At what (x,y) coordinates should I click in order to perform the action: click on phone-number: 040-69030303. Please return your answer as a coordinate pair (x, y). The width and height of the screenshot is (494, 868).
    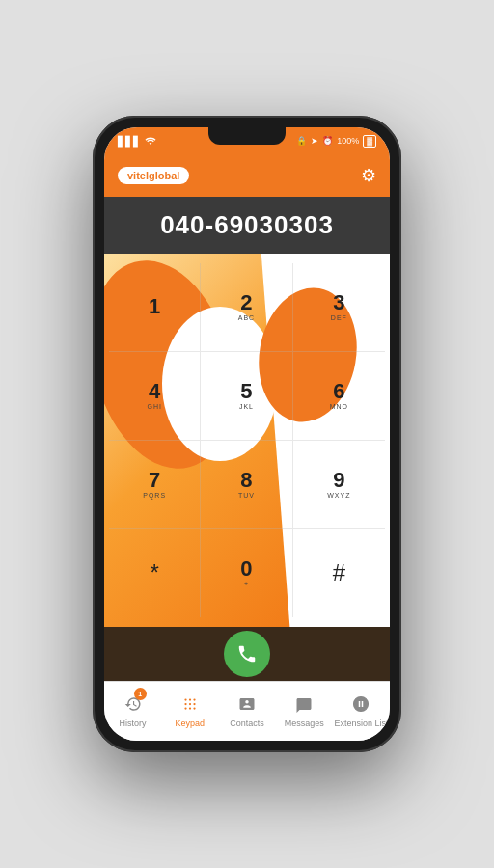
    Looking at the image, I should click on (247, 226).